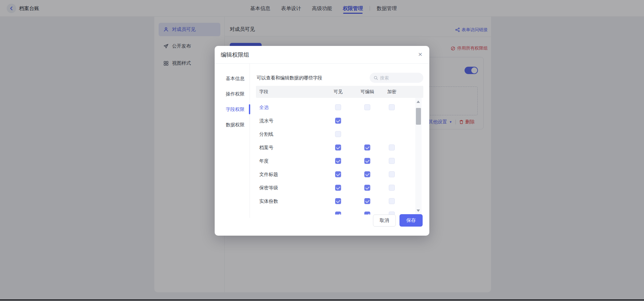 The height and width of the screenshot is (301, 644). I want to click on column-header-encrypted: 加密, so click(392, 92).